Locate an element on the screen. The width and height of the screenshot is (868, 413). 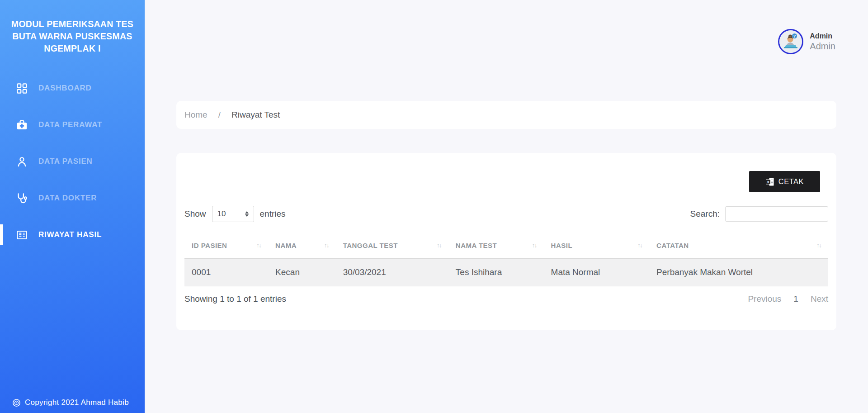
table-row: 0001 Kecan 30/03/2021 Tes Ishihara Mata … is located at coordinates (506, 272).